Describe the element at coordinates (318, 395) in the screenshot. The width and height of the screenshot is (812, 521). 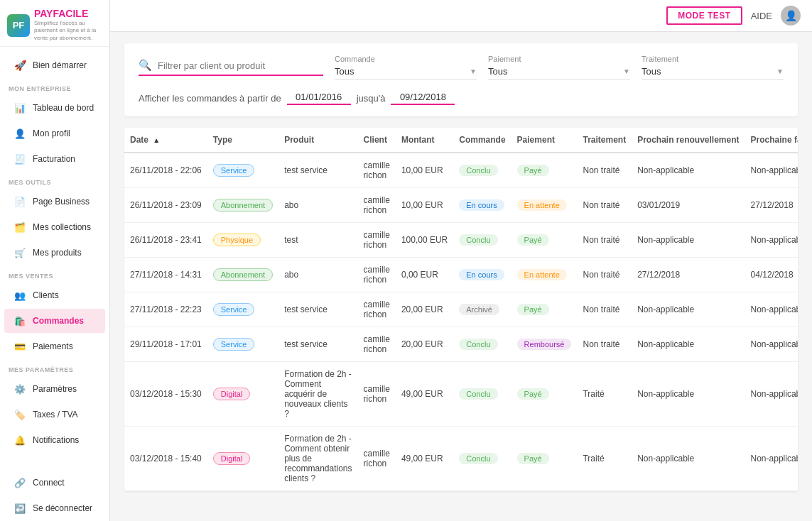
I see `cell-produit: Formation de 2h - Comment acquérir de no…` at that location.